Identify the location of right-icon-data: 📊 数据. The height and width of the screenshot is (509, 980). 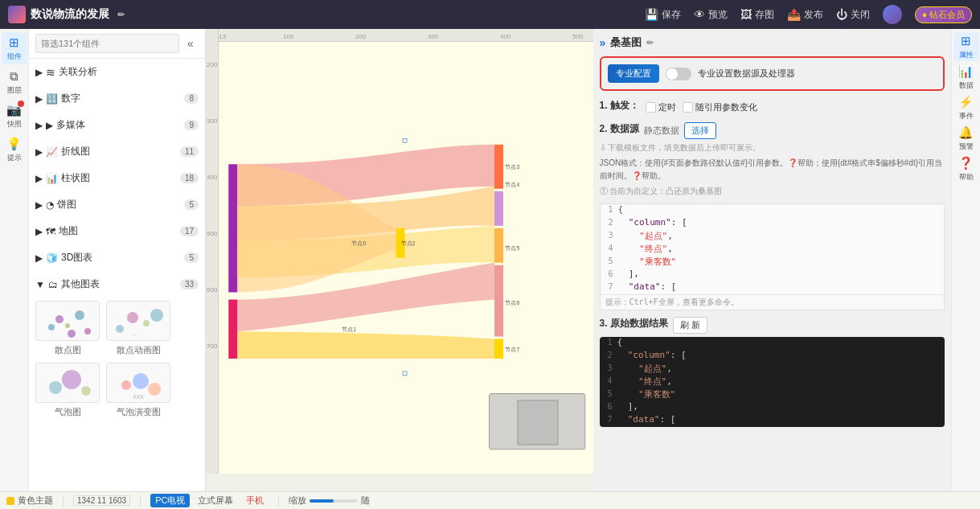
(966, 77).